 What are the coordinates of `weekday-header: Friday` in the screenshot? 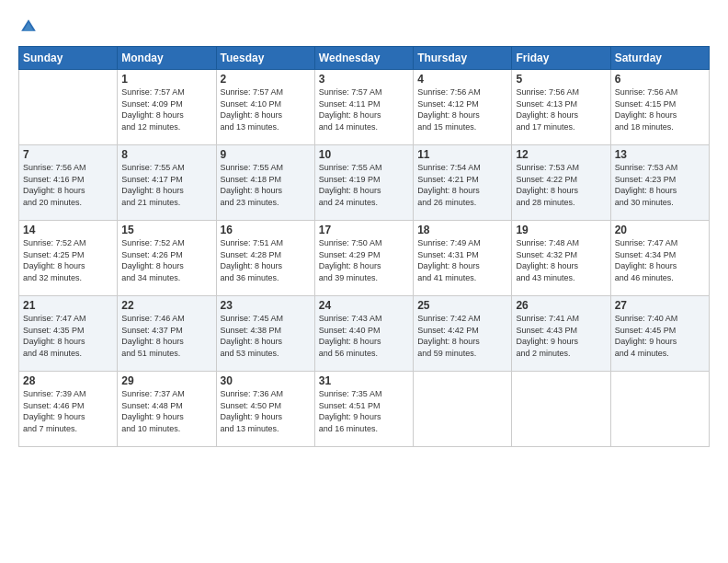 It's located at (561, 59).